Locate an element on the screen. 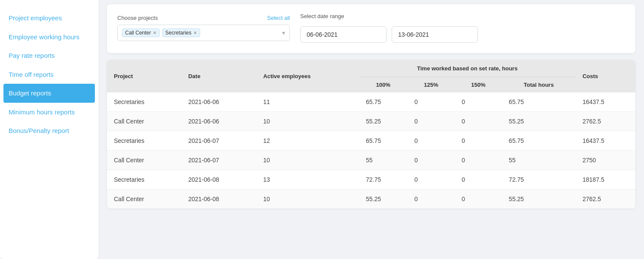 This screenshot has height=259, width=644. choose-projects-label: Choose projects is located at coordinates (138, 18).